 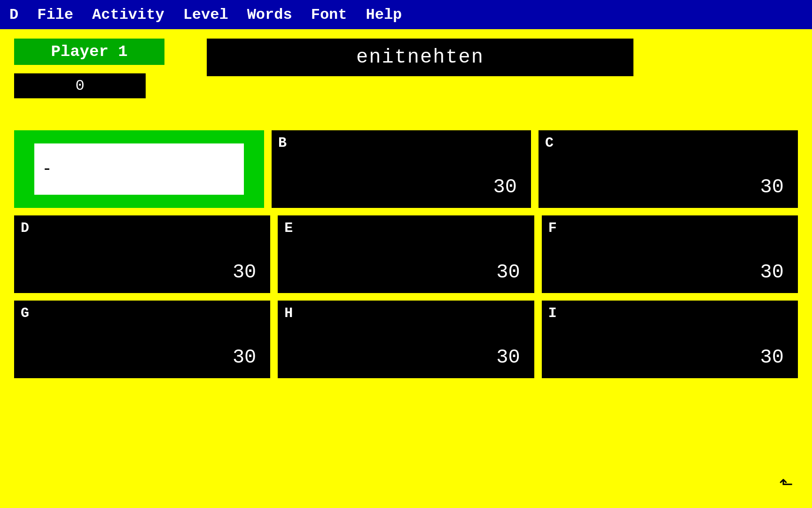 What do you see at coordinates (401, 169) in the screenshot?
I see `cell-b: B 30` at bounding box center [401, 169].